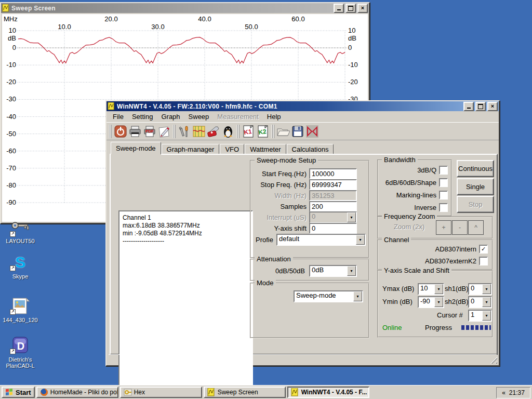 The image size is (532, 399). Describe the element at coordinates (431, 302) in the screenshot. I see `ymin-select: -90▾` at that location.